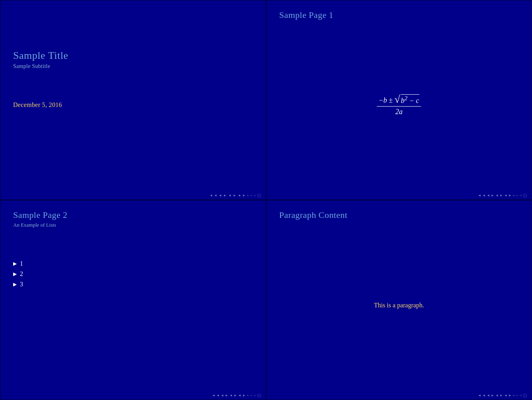  Describe the element at coordinates (497, 196) in the screenshot. I see `nav2-icon-5: ◄` at that location.